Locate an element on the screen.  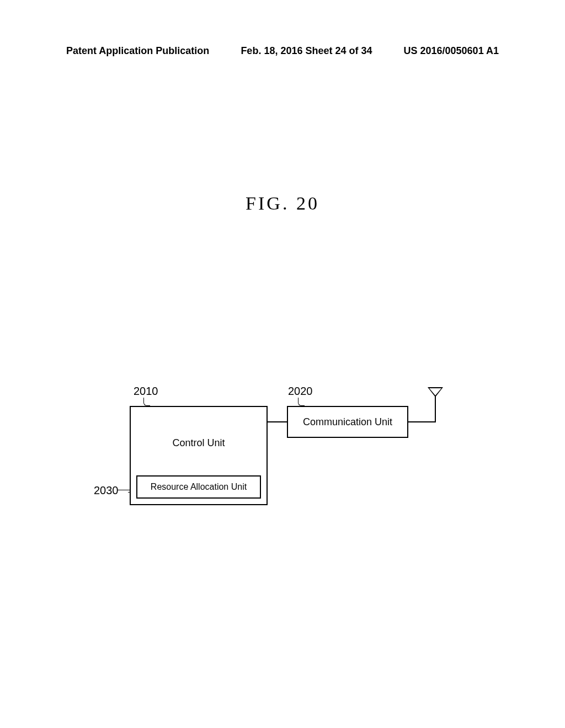
communication-unit-block: Communication Unit is located at coordinates (348, 422).